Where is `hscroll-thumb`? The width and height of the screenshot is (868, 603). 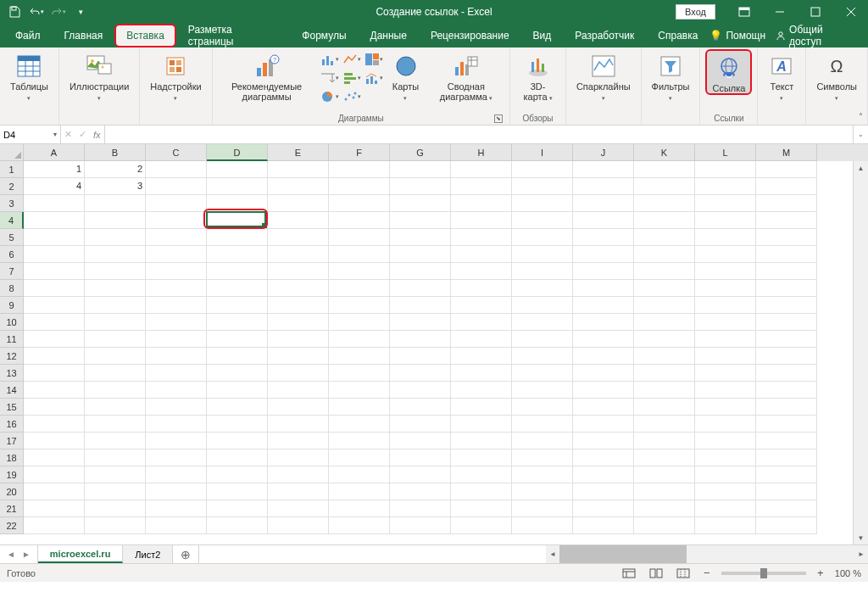 hscroll-thumb is located at coordinates (623, 555).